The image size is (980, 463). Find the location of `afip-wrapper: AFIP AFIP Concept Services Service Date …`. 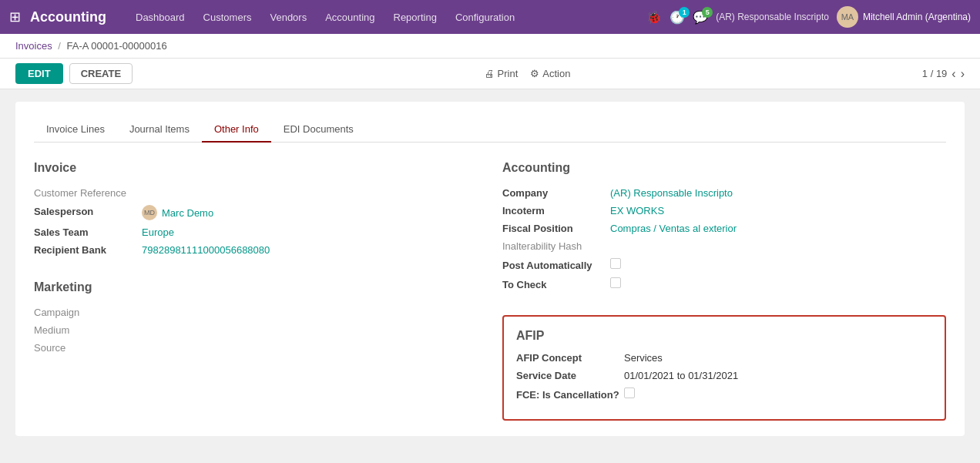

afip-wrapper: AFIP AFIP Concept Services Service Date … is located at coordinates (724, 368).